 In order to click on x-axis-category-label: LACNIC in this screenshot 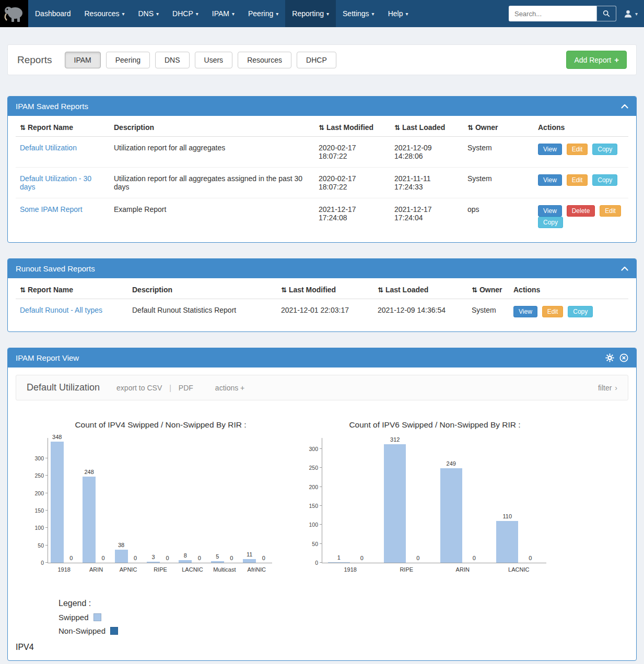, I will do `click(519, 570)`.